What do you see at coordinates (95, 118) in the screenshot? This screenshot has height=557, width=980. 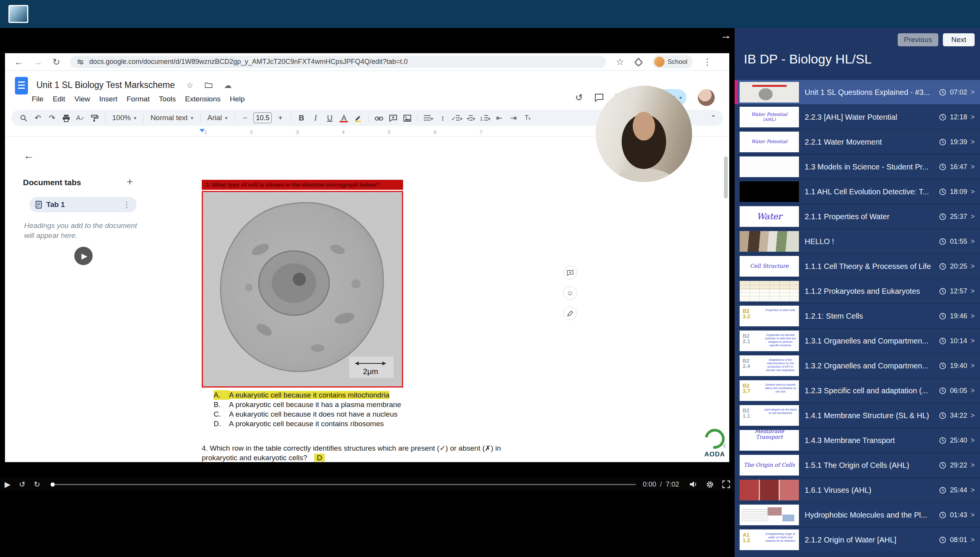 I see `paint-format-icon` at bounding box center [95, 118].